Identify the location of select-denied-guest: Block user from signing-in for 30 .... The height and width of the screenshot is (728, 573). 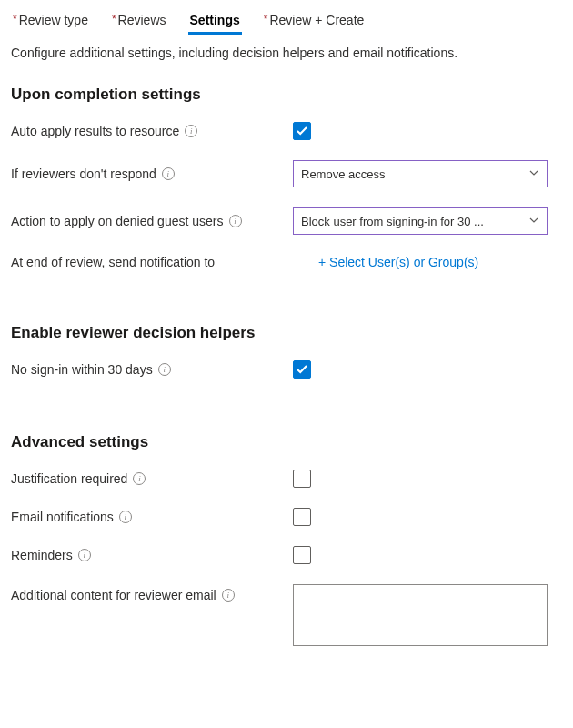
(420, 221).